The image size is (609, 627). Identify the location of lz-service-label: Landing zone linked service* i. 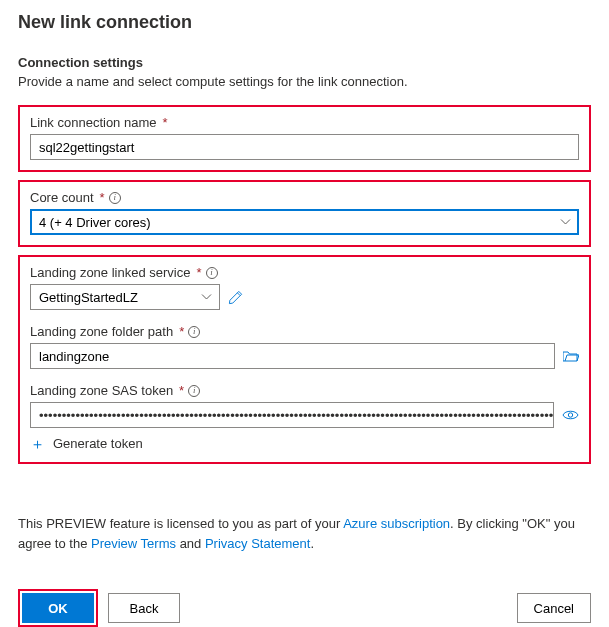
(304, 272).